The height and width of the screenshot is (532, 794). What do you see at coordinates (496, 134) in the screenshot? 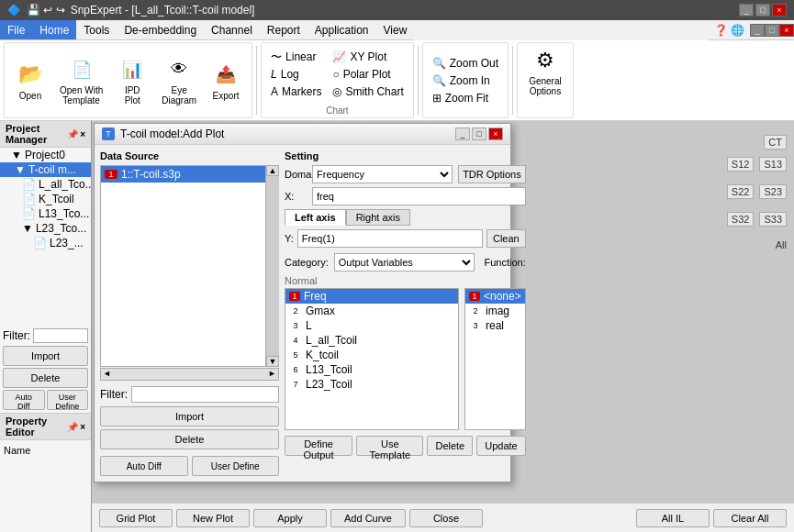
I see `dialog-close-button: ×` at bounding box center [496, 134].